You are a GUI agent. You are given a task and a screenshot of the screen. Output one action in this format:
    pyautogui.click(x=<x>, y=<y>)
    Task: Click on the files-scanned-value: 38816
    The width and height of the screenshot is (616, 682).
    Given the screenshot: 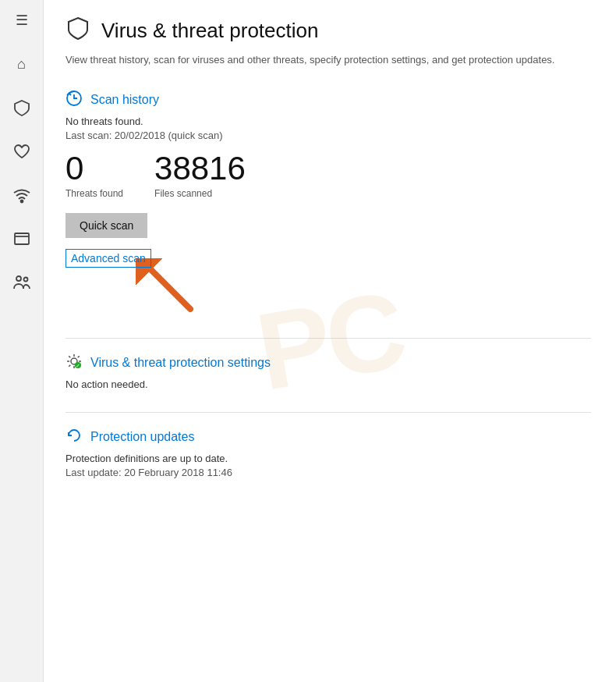 What is the action you would take?
    pyautogui.click(x=200, y=169)
    